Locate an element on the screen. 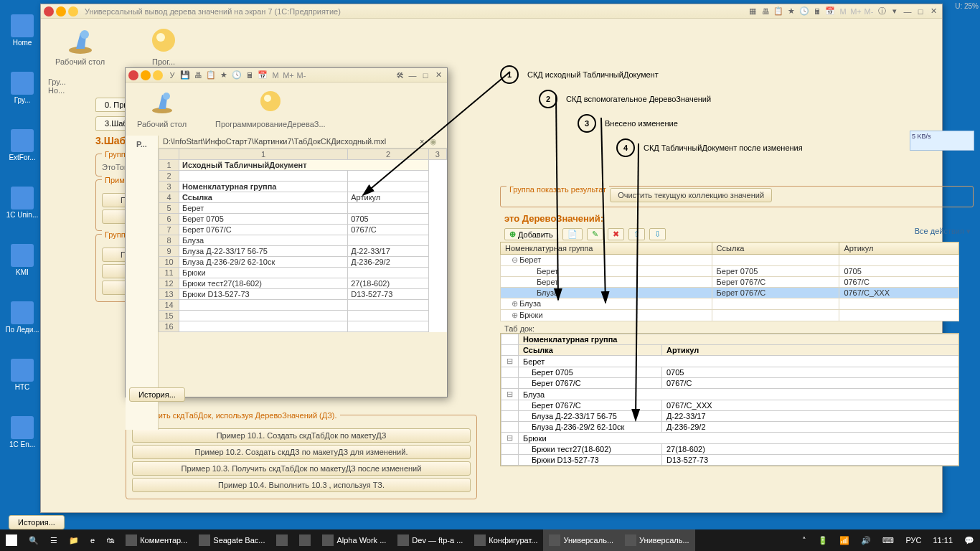 This screenshot has width=980, height=551. tree-row: БеретБерет 07050705 is located at coordinates (730, 271).